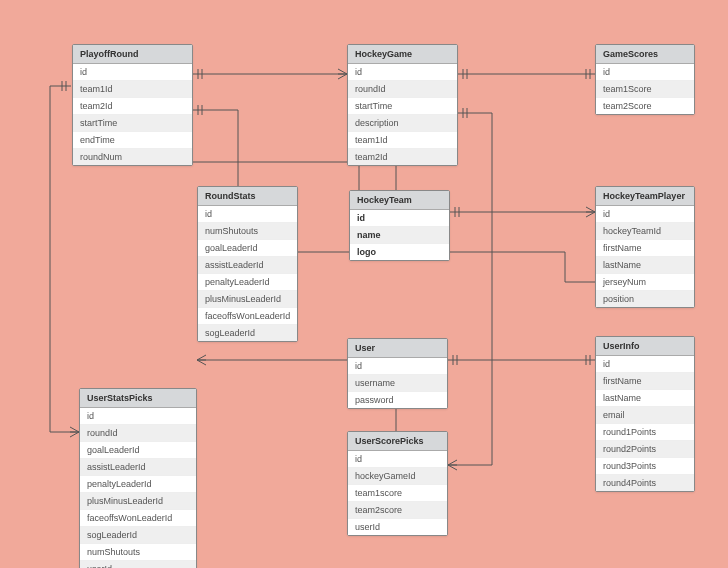  Describe the element at coordinates (645, 232) in the screenshot. I see `entity-attr: hockeyTeamId` at that location.